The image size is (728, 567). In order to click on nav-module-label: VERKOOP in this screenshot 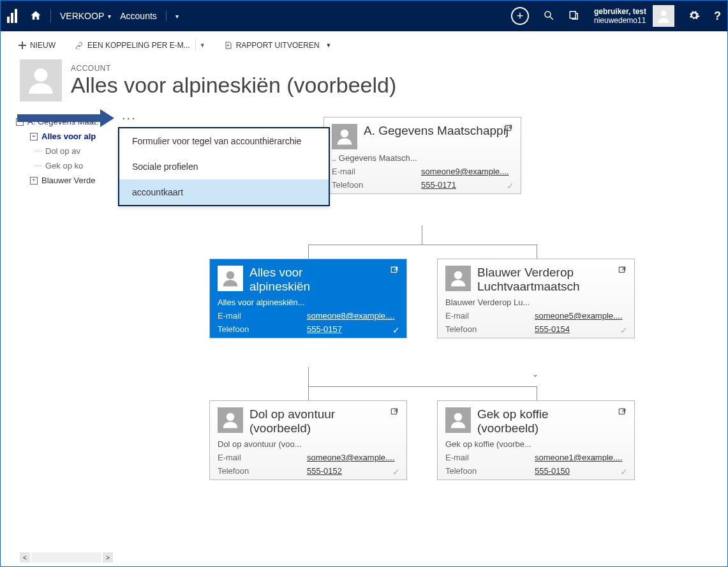, I will do `click(82, 16)`.